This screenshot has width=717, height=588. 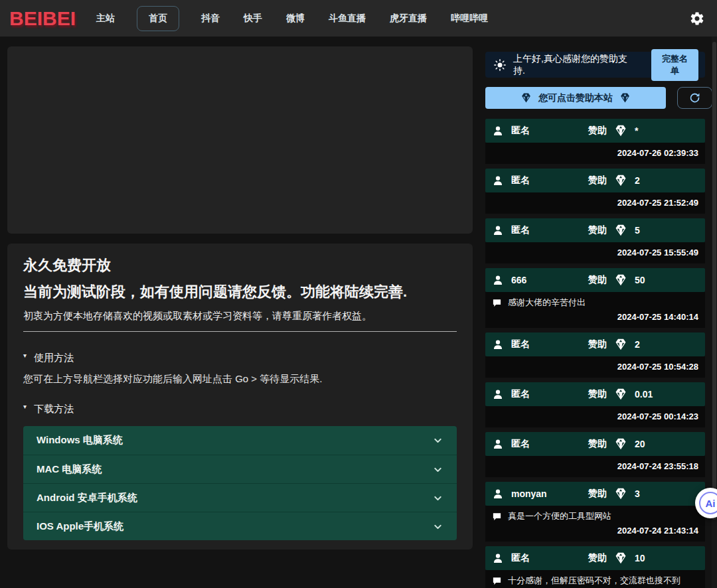 What do you see at coordinates (595, 417) in the screenshot?
I see `sponsor-entry-body: 2024-07-25 00:14:23` at bounding box center [595, 417].